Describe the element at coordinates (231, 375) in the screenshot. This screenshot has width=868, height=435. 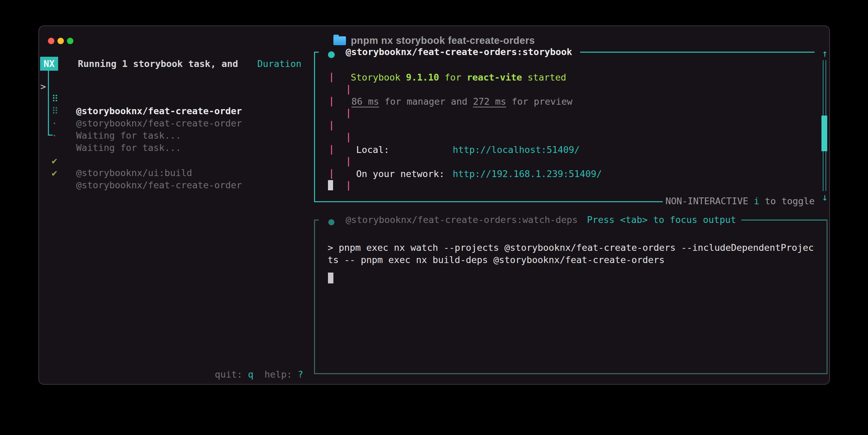
I see `quit-hint-label: quit:` at that location.